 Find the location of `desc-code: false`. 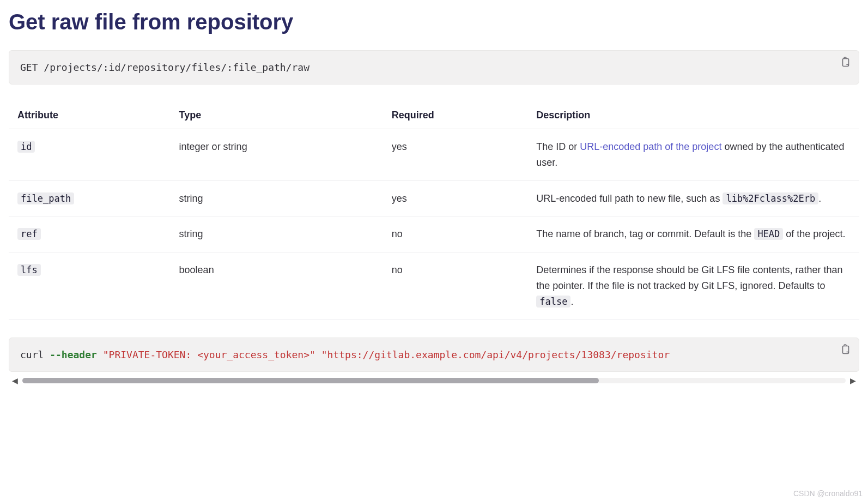

desc-code: false is located at coordinates (554, 302).